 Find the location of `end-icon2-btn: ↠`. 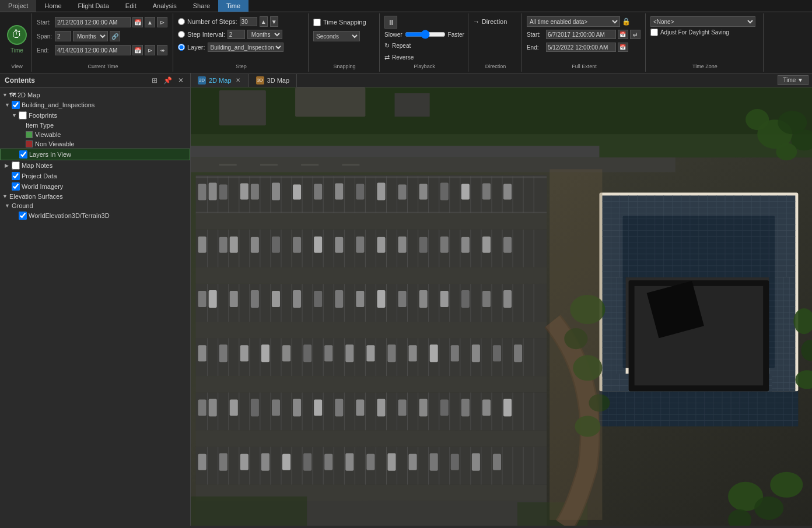

end-icon2-btn: ↠ is located at coordinates (162, 50).